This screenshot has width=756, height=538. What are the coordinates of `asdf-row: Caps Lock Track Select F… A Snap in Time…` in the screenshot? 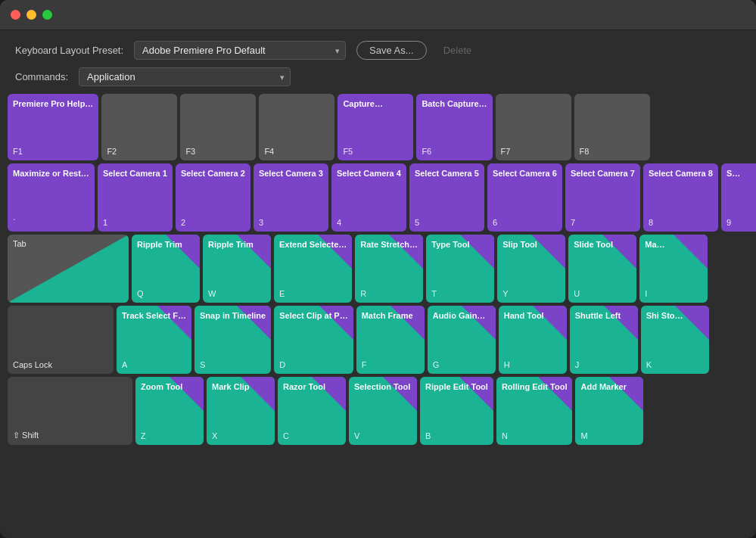 It's located at (378, 340).